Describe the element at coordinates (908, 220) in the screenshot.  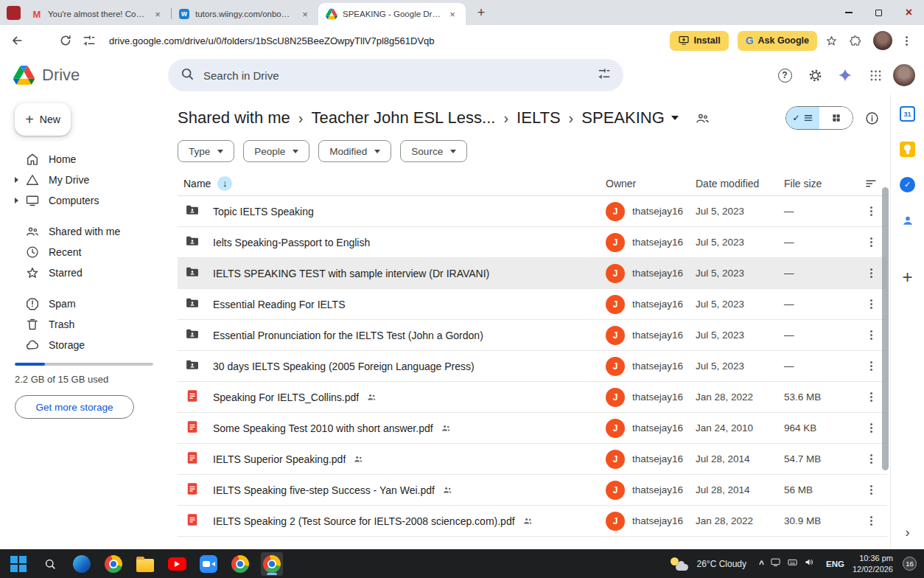
I see `contacts-icon` at that location.